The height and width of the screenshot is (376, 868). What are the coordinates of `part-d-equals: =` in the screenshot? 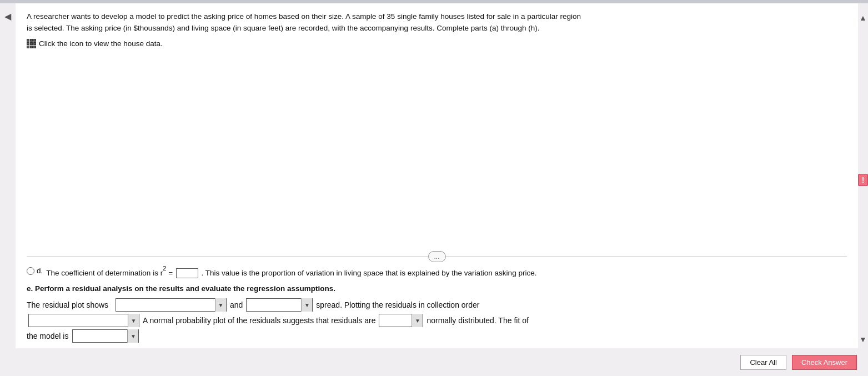 It's located at (172, 273).